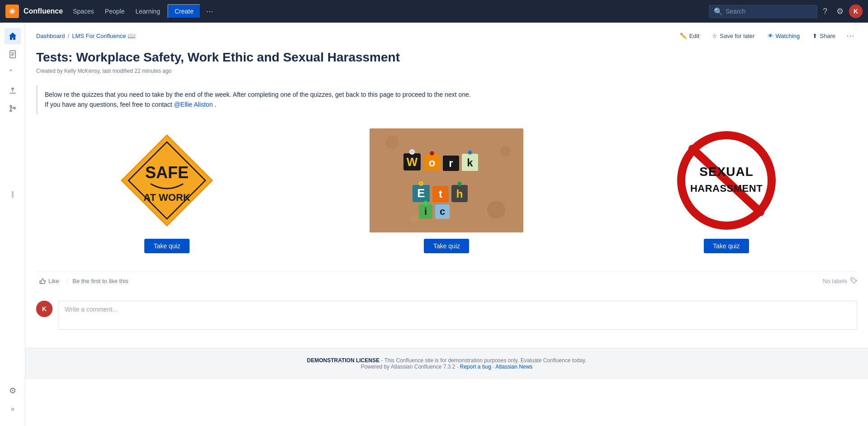 The height and width of the screenshot is (426, 868). Describe the element at coordinates (51, 36) in the screenshot. I see `breadcrumb-dashboard: Dashboard` at that location.